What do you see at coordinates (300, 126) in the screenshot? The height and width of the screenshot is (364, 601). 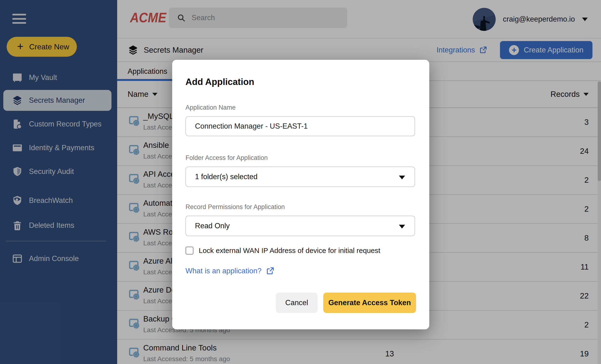 I see `application-name-field` at bounding box center [300, 126].